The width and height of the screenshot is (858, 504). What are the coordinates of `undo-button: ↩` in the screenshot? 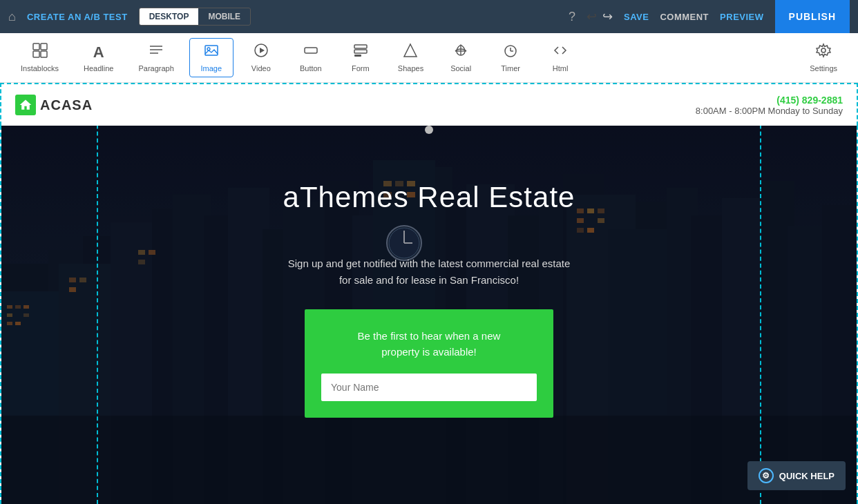 It's located at (591, 17).